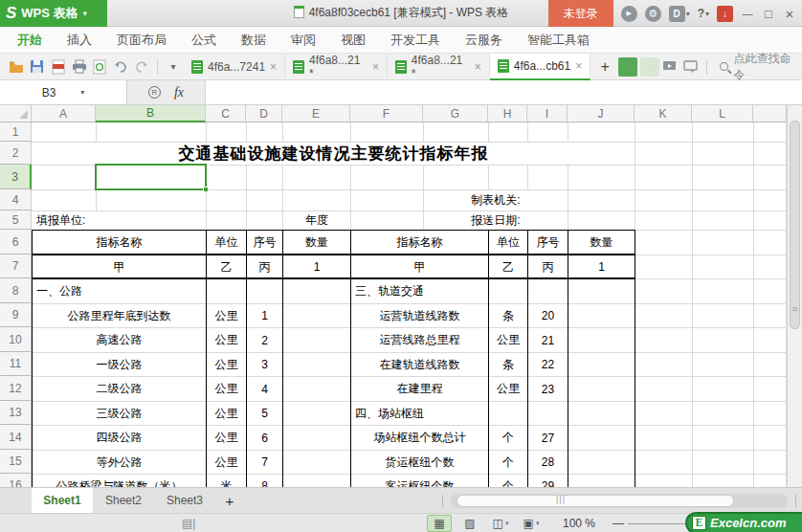 This screenshot has width=802, height=532. I want to click on column-header-partial, so click(769, 114).